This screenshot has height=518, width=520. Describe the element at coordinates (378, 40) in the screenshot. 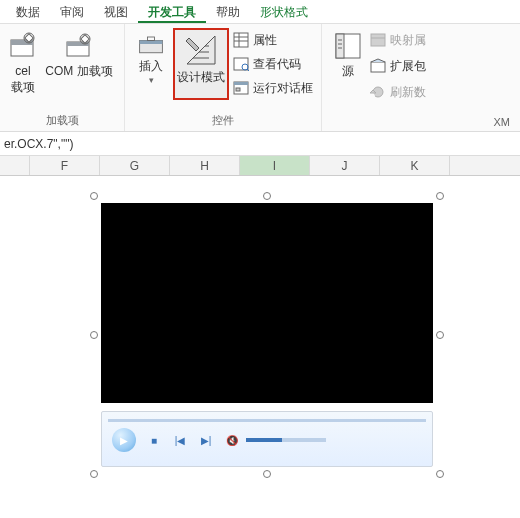

I see `map-properties-icon` at that location.